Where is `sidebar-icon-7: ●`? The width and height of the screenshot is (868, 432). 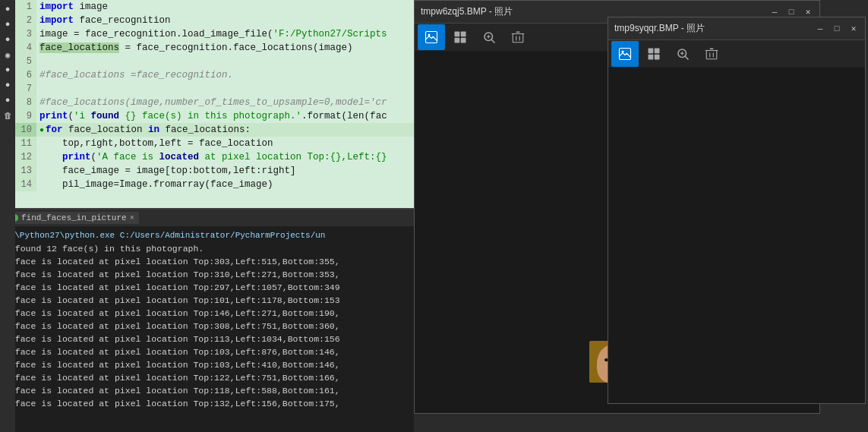 sidebar-icon-7: ● is located at coordinates (8, 100).